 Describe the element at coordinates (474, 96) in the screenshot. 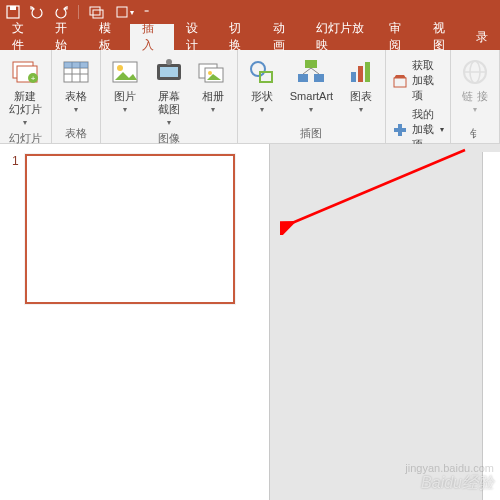

I see `ribbon-item-label: 链 接` at that location.